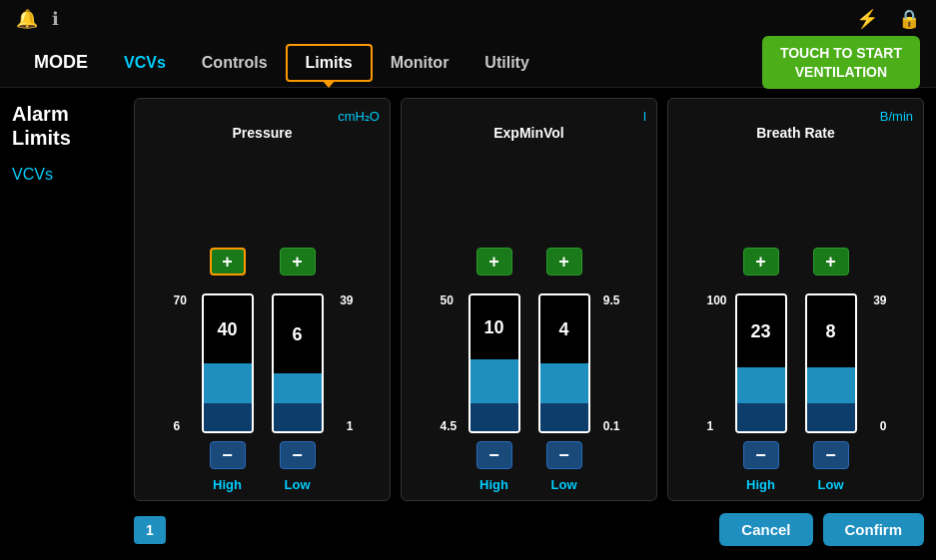  I want to click on top-bar: 🔔 ℹ ⚡ 🔒, so click(468, 19).